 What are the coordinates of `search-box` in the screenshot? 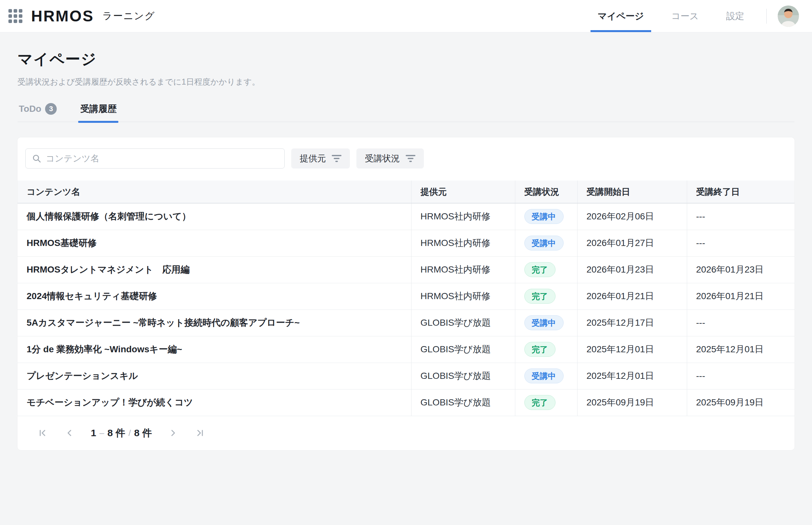 It's located at (155, 158).